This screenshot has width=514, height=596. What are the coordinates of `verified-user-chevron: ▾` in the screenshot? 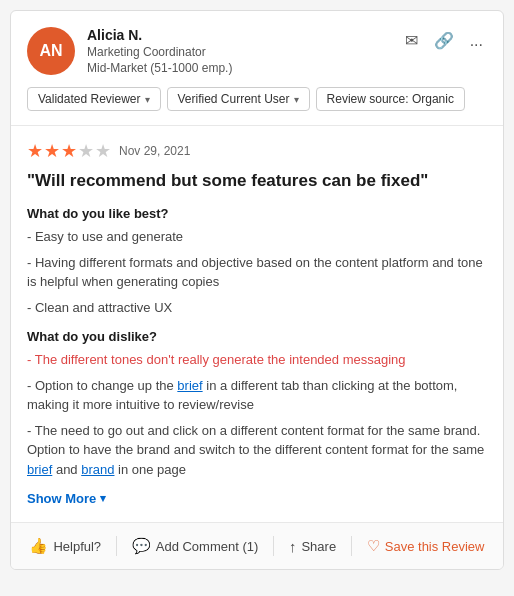 It's located at (296, 100).